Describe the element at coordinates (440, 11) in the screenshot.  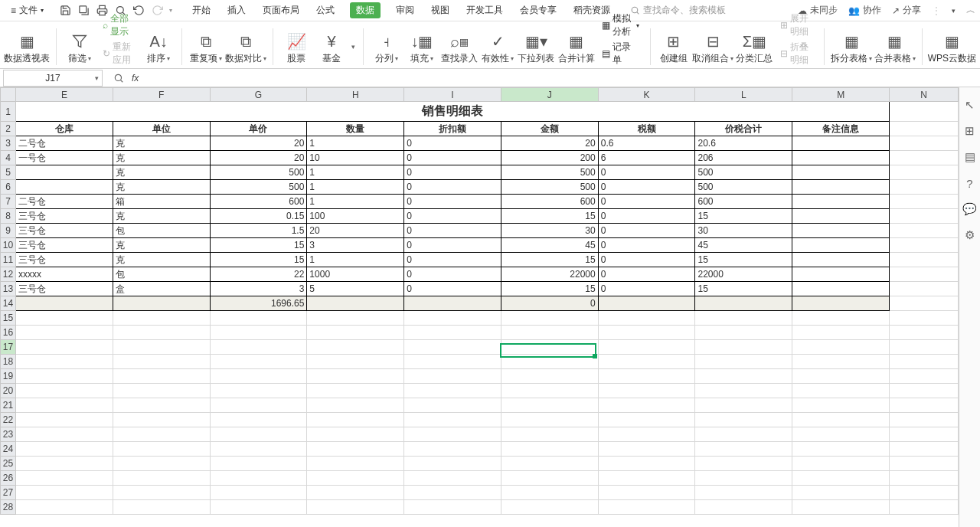
I see `menu-tab-6: 视图` at that location.